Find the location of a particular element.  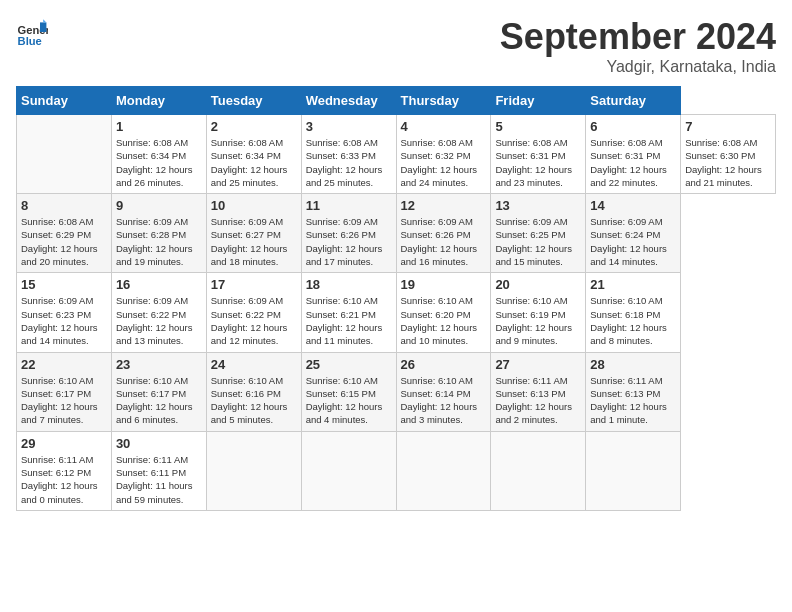

day-info: Sunrise: 6:11 AMSunset: 6:11 PMDaylight:… is located at coordinates (159, 480).